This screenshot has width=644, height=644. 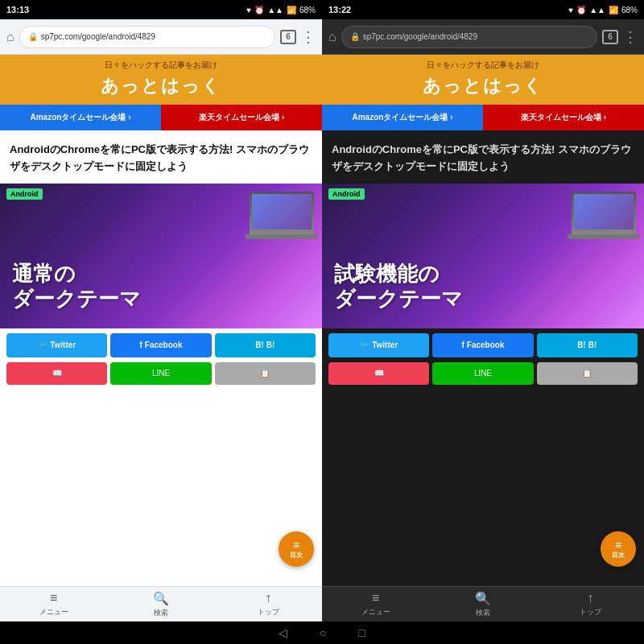 What do you see at coordinates (161, 345) in the screenshot?
I see `facebook-btn-left: f Facebook` at bounding box center [161, 345].